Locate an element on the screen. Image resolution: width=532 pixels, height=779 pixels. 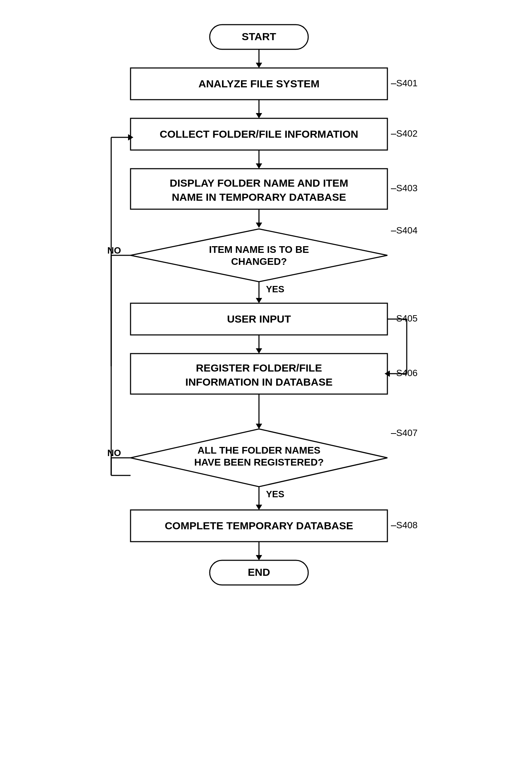
svg-text: ANALYZE FILE SYSTEM is located at coordinates (259, 84).